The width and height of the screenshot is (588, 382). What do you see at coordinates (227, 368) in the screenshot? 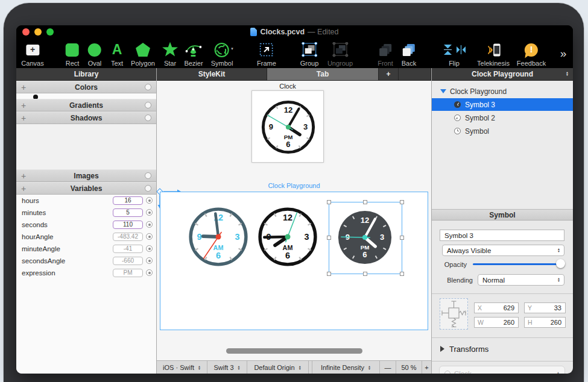
I see `language-select: Swift 3` at bounding box center [227, 368].